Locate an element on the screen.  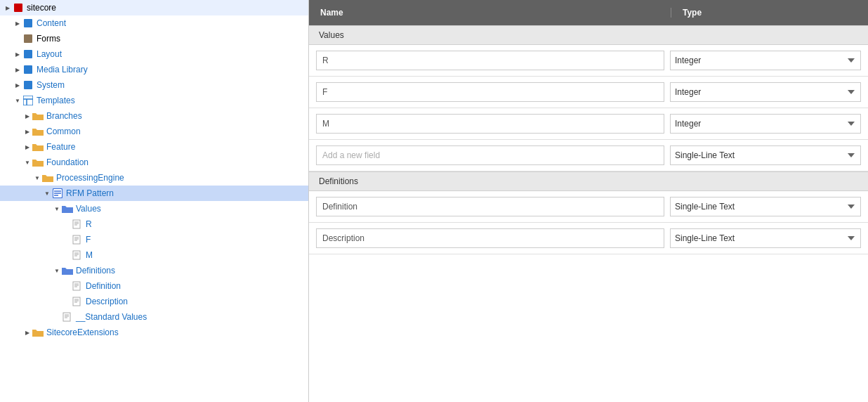
tree-label-description-item: Description is located at coordinates (107, 302).